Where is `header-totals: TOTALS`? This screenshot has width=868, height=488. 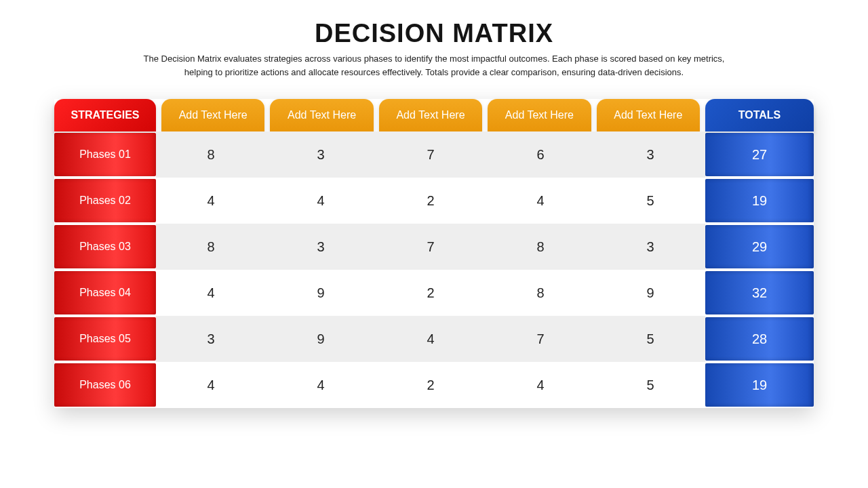 header-totals: TOTALS is located at coordinates (760, 115).